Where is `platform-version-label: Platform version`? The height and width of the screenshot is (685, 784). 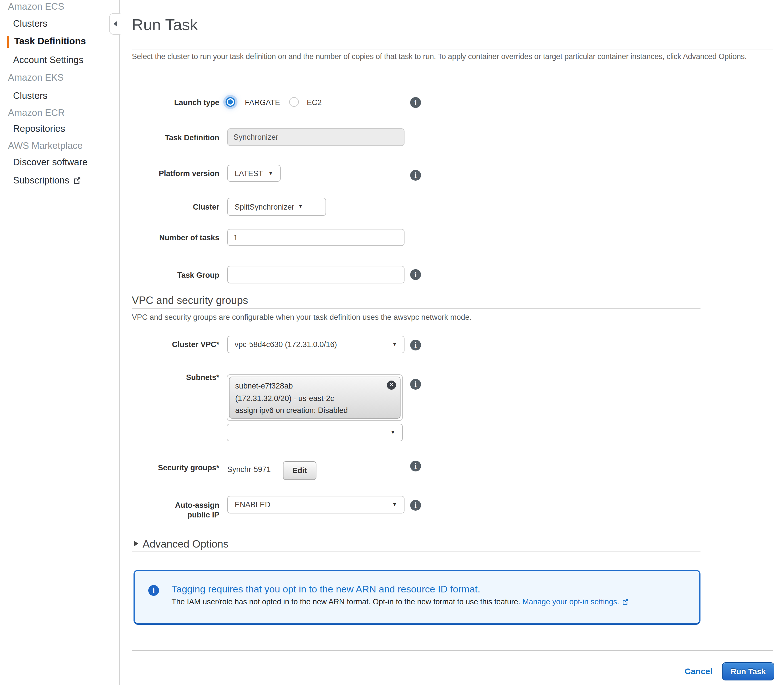
platform-version-label: Platform version is located at coordinates (185, 174).